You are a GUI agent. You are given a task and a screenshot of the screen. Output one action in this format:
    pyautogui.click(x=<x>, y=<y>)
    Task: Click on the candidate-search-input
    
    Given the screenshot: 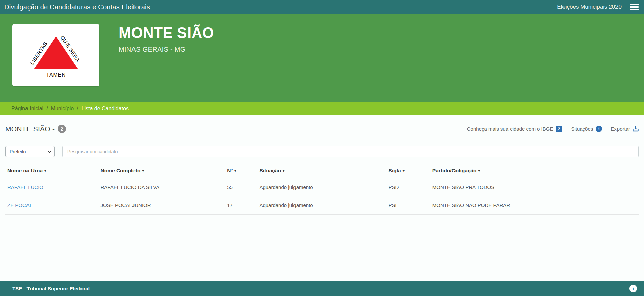 What is the action you would take?
    pyautogui.click(x=351, y=152)
    